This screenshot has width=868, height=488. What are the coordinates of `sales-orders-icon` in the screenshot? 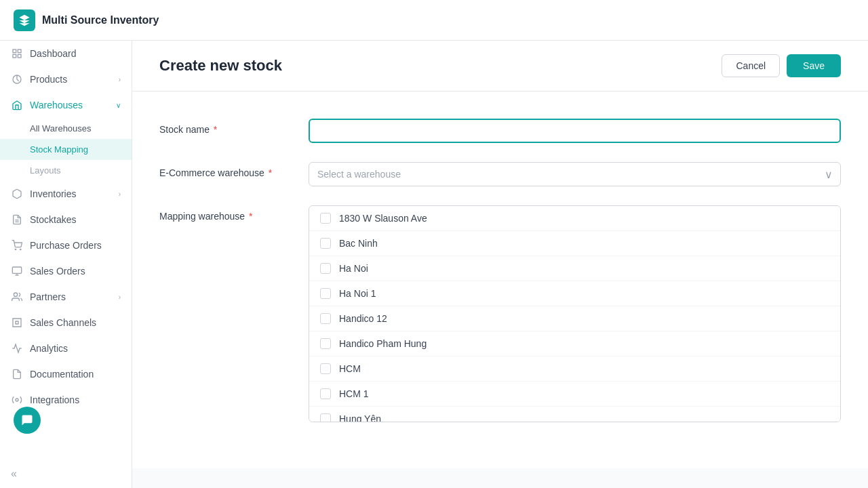 It's located at (17, 271).